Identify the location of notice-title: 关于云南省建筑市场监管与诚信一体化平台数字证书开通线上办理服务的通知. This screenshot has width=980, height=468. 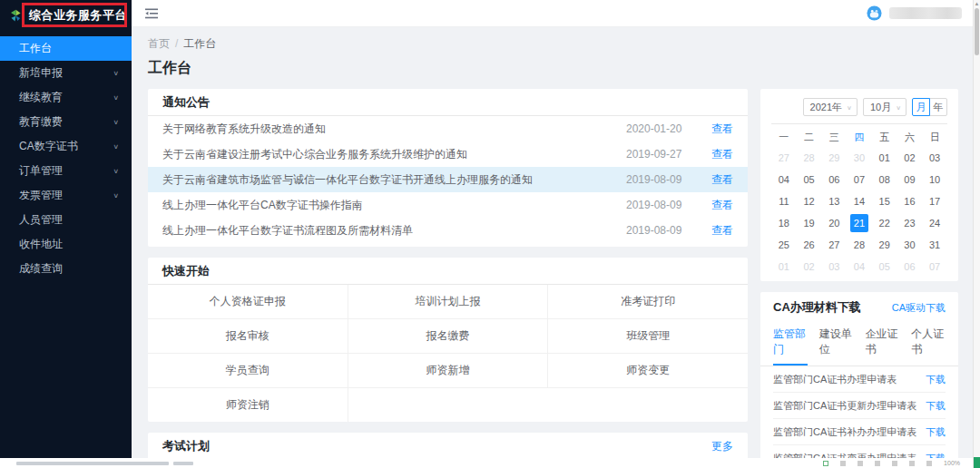
(394, 180).